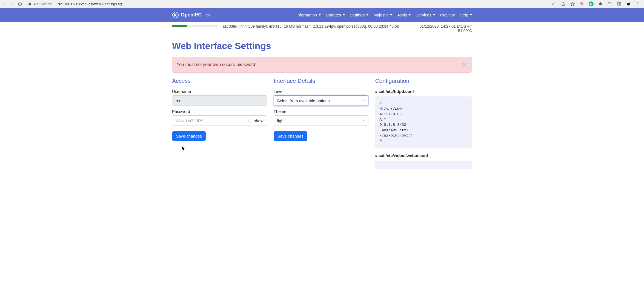 This screenshot has height=285, width=644. I want to click on theme-label: Theme, so click(321, 111).